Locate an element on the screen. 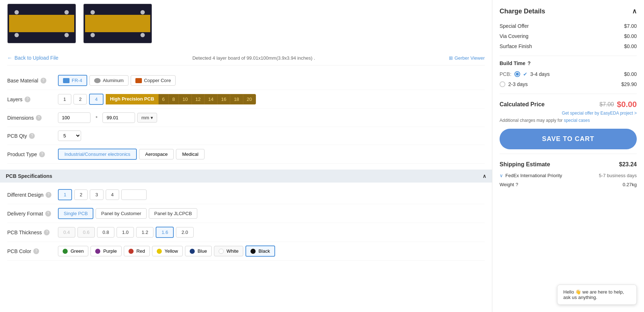 The image size is (644, 312). different-design-row: Different Design ? 1 2 3 4 is located at coordinates (246, 195).